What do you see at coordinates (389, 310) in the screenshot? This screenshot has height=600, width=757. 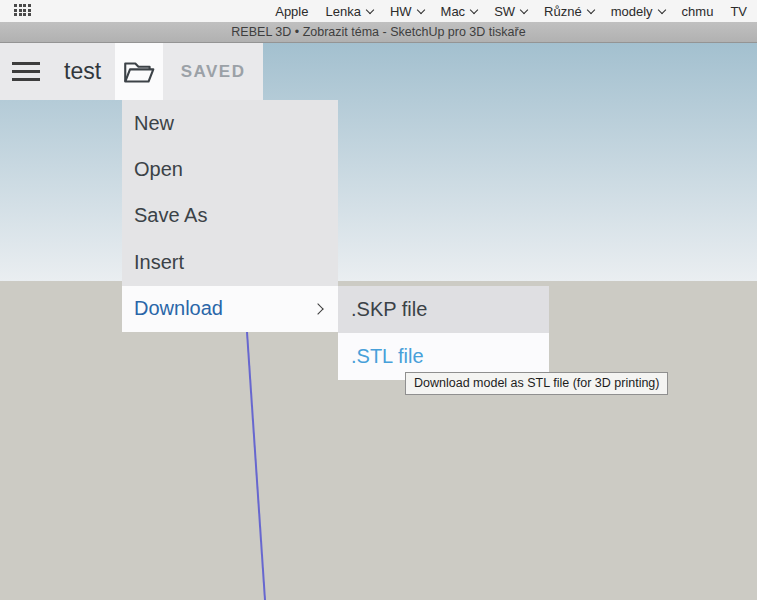 I see `submenu-item-label: .SKP file` at bounding box center [389, 310].